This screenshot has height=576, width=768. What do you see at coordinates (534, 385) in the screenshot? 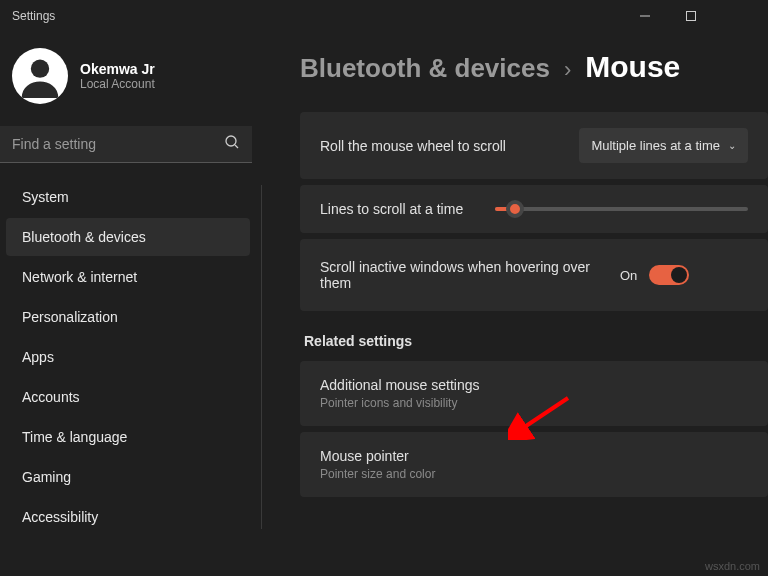
I see `related-item-title: Additional mouse settings` at bounding box center [534, 385].